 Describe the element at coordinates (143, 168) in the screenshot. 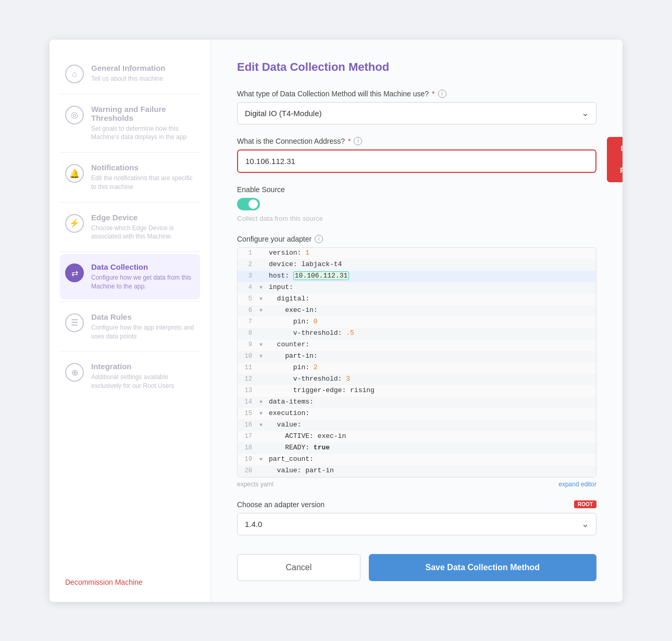

I see `sidebar-label-notifications: Notifications` at that location.